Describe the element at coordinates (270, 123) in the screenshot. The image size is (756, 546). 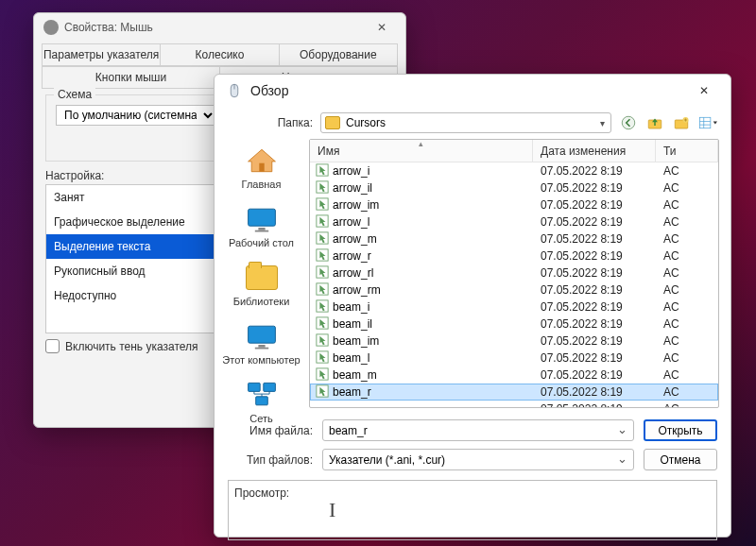
I see `folder-label: Папка:` at that location.